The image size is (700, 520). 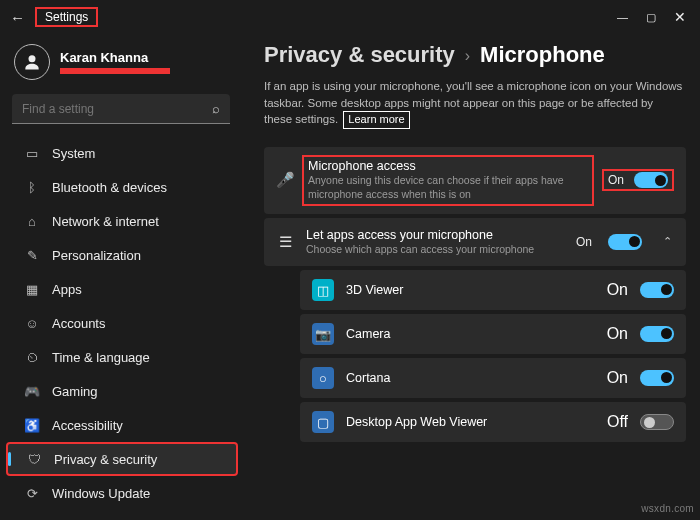 What do you see at coordinates (32, 493) in the screenshot?
I see `update-icon: ⟳` at bounding box center [32, 493].